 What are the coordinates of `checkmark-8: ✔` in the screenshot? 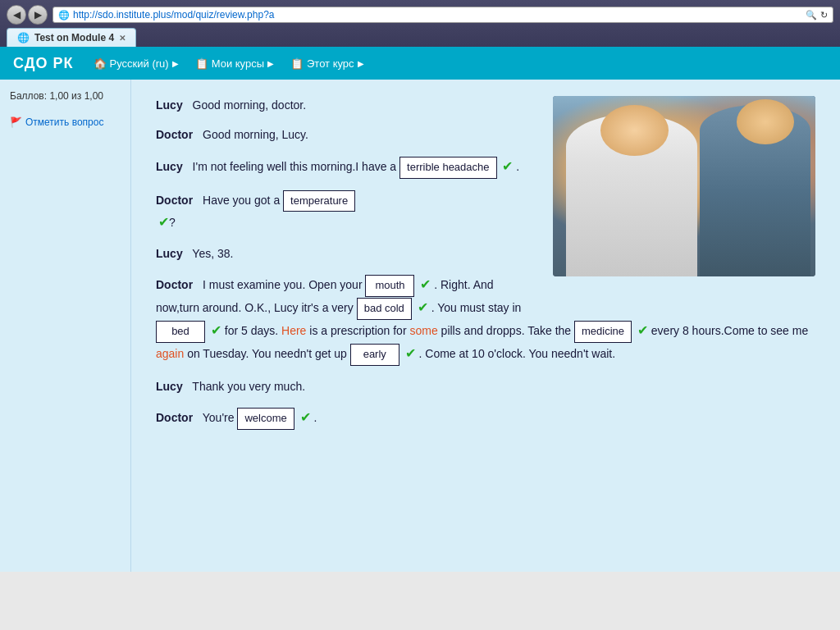 It's located at (305, 417).